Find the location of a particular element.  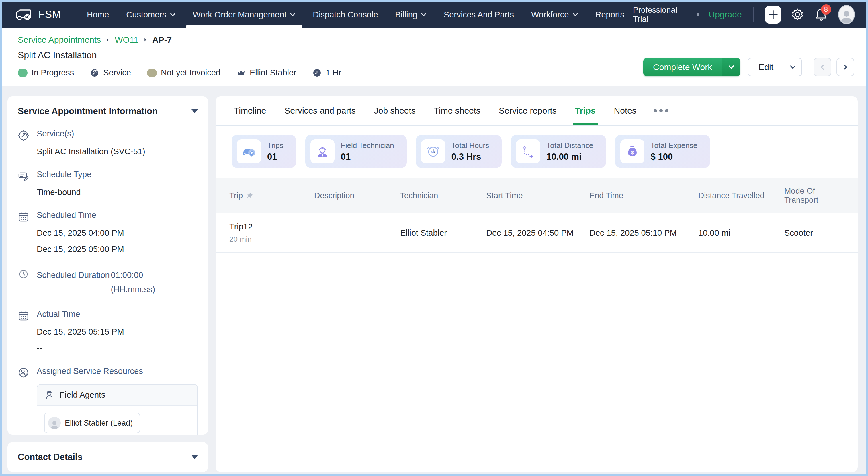

column-header-description: Description is located at coordinates (350, 196).